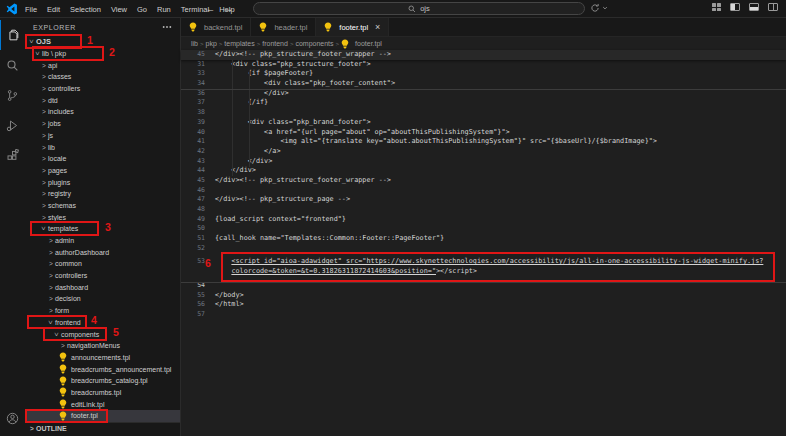 The height and width of the screenshot is (436, 786). Describe the element at coordinates (102, 404) in the screenshot. I see `tree-file-editLink: editLink.tpl` at that location.